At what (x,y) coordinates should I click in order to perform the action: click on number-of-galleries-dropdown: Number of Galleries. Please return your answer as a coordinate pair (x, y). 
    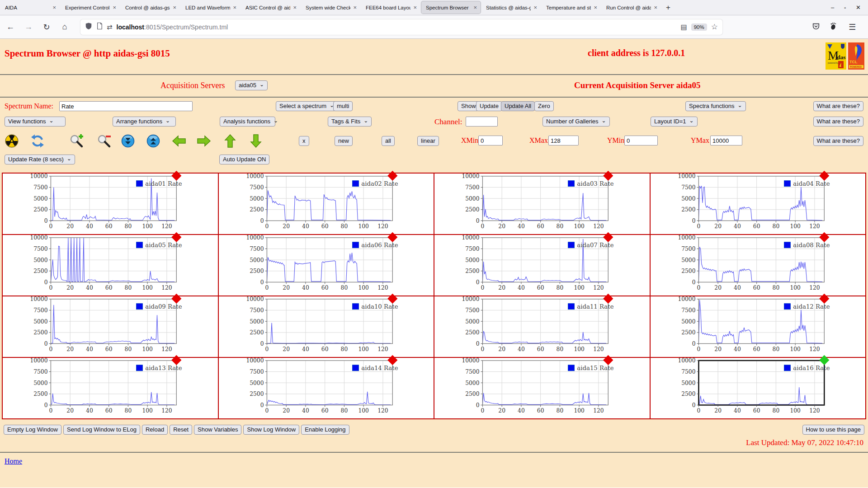
    Looking at the image, I should click on (576, 122).